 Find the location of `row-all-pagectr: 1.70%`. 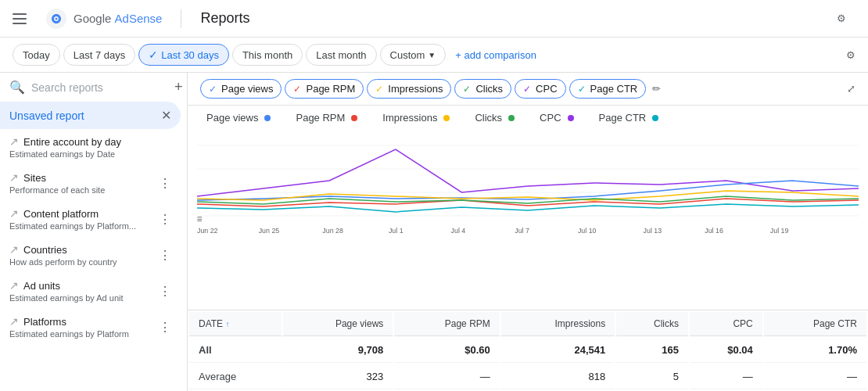

row-all-pagectr: 1.70% is located at coordinates (815, 350).